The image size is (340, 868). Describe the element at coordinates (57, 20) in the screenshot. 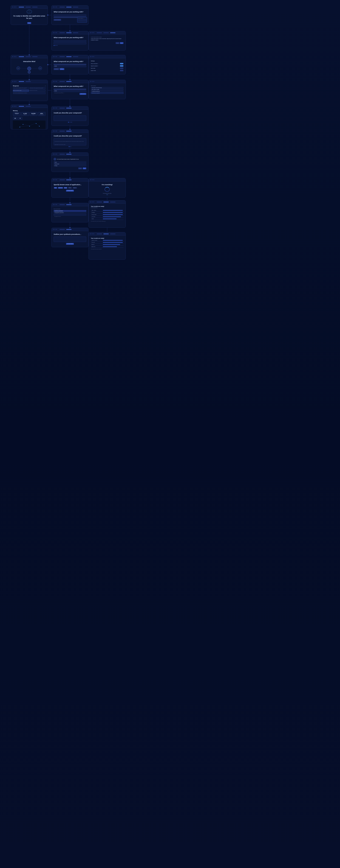

I see `paste-button: Paste compound` at that location.